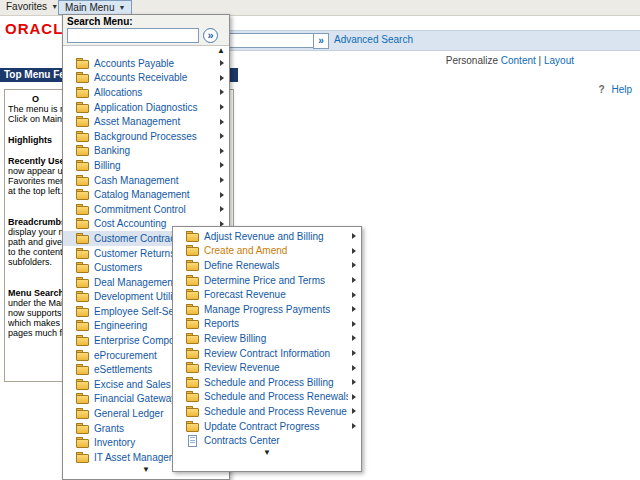  What do you see at coordinates (276, 294) in the screenshot?
I see `submenu-item-label: Forecast Revenue` at bounding box center [276, 294].